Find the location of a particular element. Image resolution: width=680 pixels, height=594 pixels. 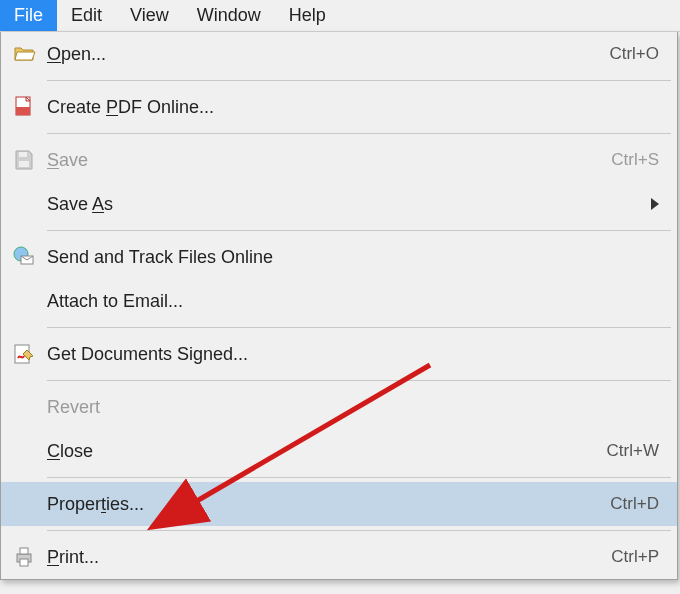

menu-item-revert: Revert is located at coordinates (339, 407).